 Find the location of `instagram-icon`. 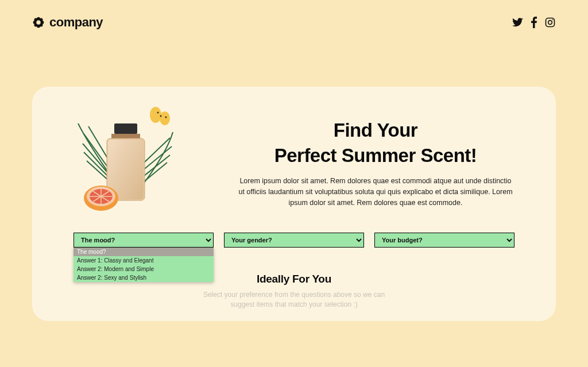

instagram-icon is located at coordinates (550, 22).